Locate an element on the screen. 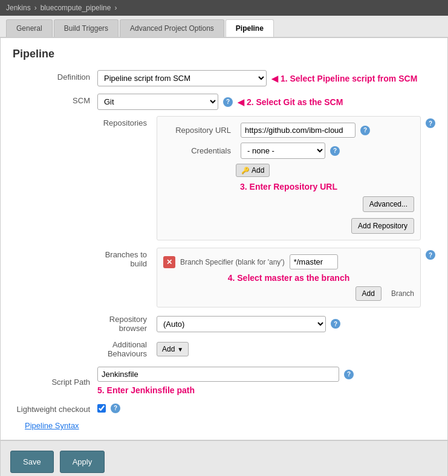 The image size is (448, 476). tab-advanced-project-options: Advanced Project Options is located at coordinates (172, 28).